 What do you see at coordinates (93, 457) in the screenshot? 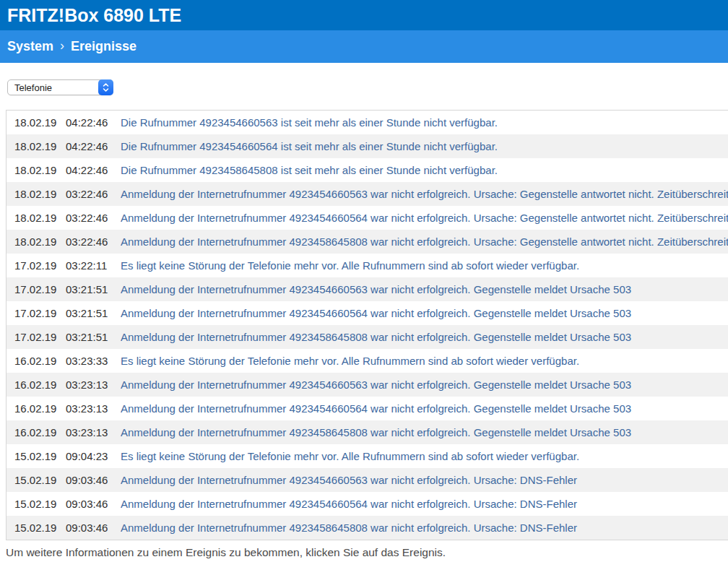
I see `event-time: 09:04:23` at bounding box center [93, 457].